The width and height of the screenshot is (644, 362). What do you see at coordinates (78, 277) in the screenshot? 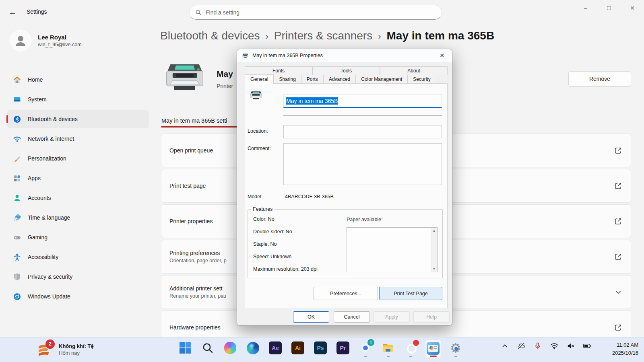
I see `sidebar-item-privacy-security: Privacy & security` at bounding box center [78, 277].